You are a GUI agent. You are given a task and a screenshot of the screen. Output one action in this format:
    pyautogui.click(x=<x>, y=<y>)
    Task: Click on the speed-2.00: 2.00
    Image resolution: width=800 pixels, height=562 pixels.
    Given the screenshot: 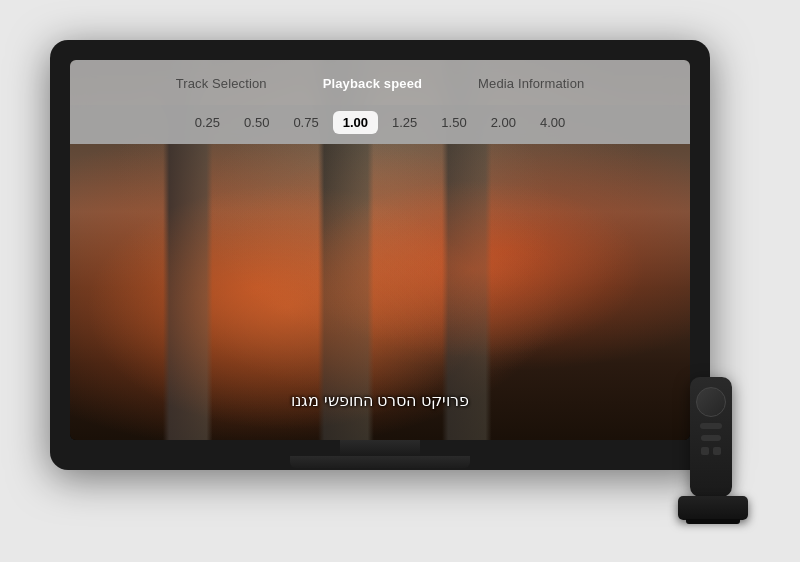 What is the action you would take?
    pyautogui.click(x=504, y=122)
    